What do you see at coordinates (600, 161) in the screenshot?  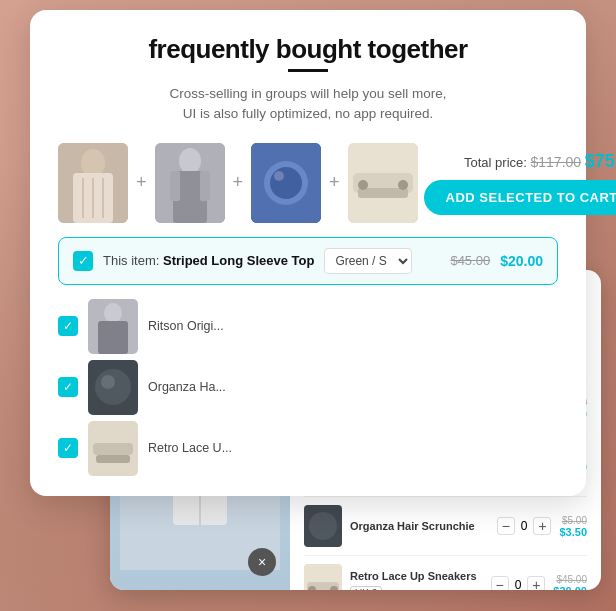 I see `sale-price: $75.50` at bounding box center [600, 161].